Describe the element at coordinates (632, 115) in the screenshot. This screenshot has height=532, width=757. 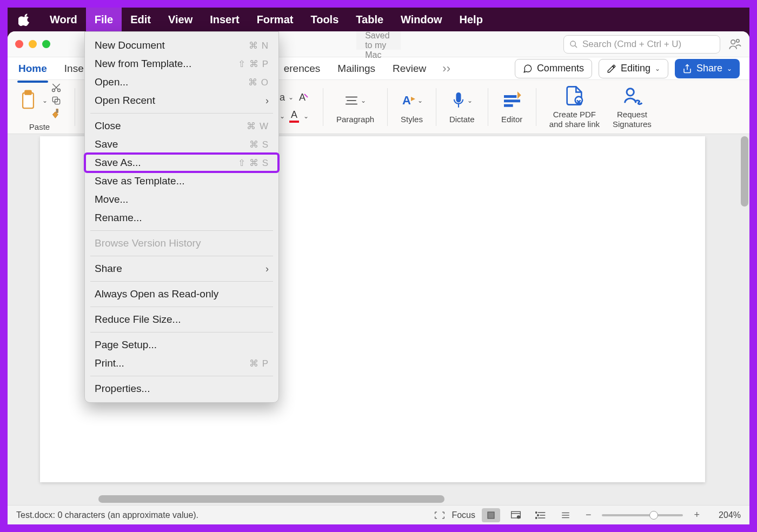
I see `request-label-1: Request` at that location.